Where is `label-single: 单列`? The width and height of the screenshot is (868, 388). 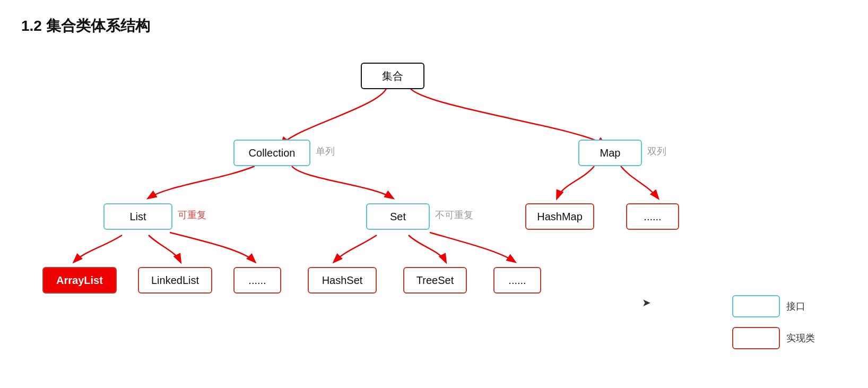
label-single: 单列 is located at coordinates (325, 151).